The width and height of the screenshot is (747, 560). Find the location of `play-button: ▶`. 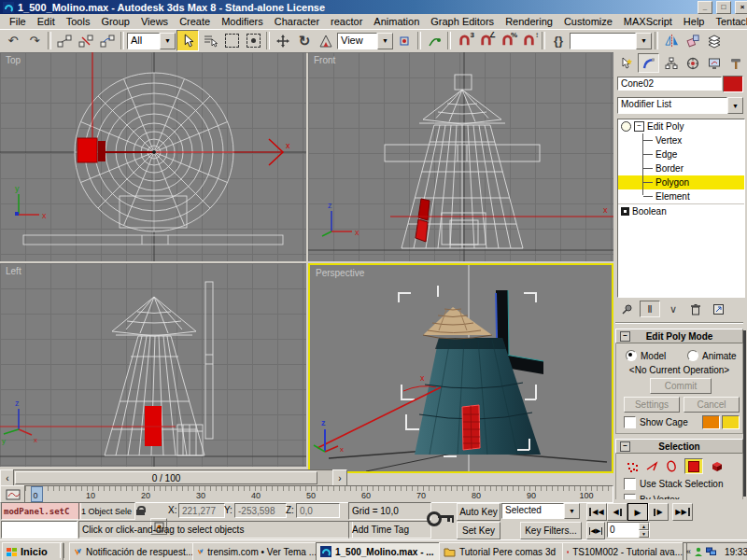

play-button: ▶ is located at coordinates (638, 511).